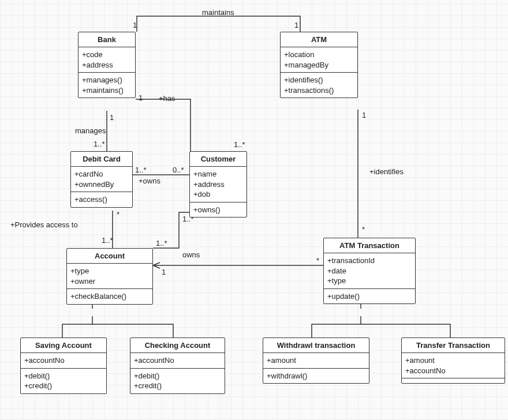 The height and width of the screenshot is (420, 508). Describe the element at coordinates (453, 346) in the screenshot. I see `class-title: Transfer Transaction` at that location.